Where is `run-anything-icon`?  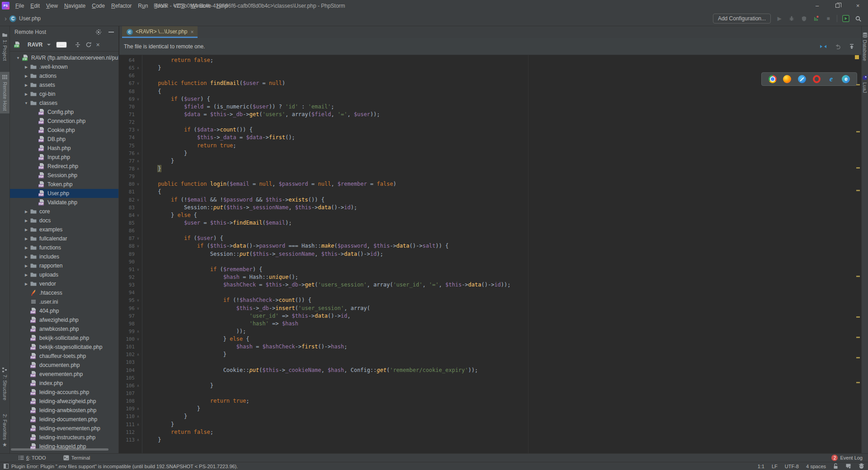 run-anything-icon is located at coordinates (846, 19).